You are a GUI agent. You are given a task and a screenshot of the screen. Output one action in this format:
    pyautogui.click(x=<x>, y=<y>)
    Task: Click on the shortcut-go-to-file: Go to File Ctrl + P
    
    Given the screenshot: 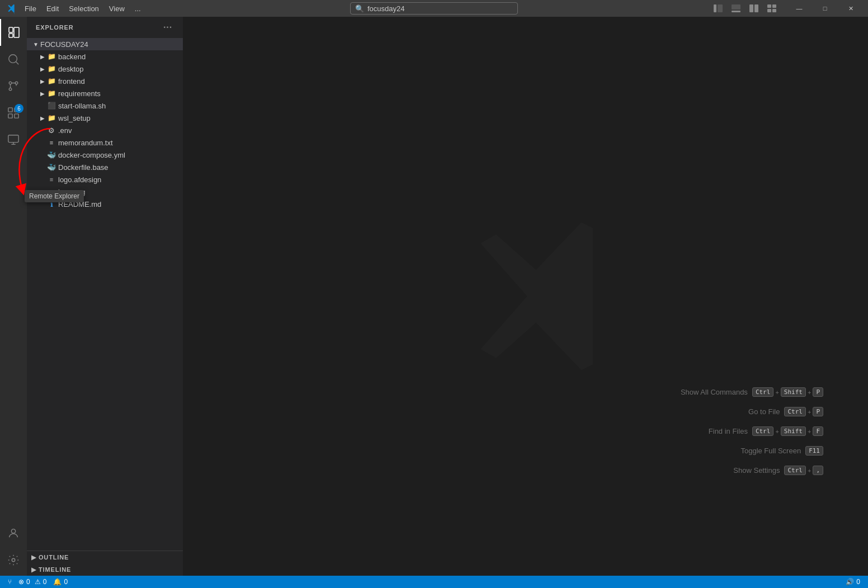 What is the action you would take?
    pyautogui.click(x=752, y=411)
    